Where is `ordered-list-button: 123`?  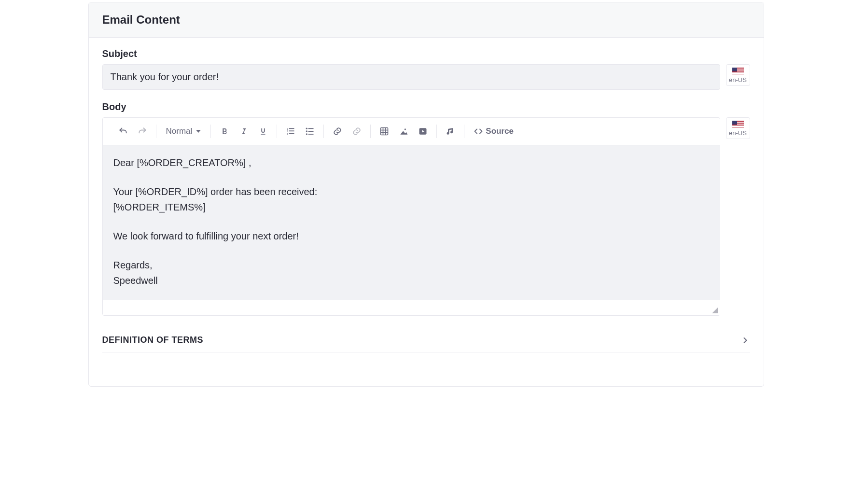
ordered-list-button: 123 is located at coordinates (291, 131).